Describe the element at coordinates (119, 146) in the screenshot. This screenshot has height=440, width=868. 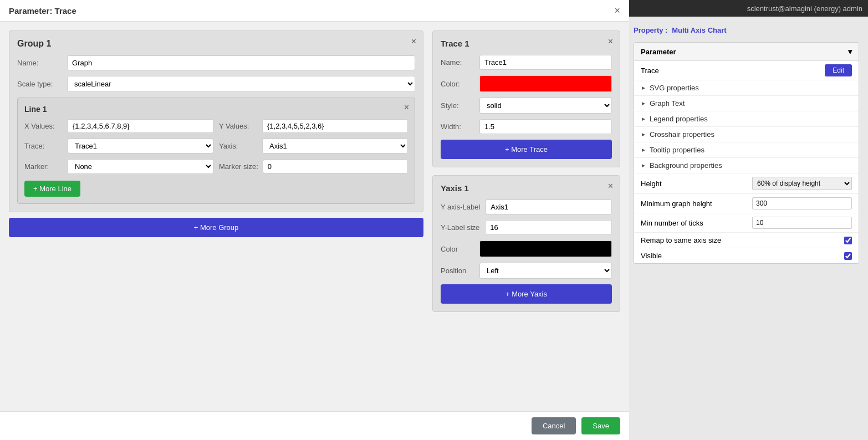
I see `trace-field: Trace: Trace1 Trace2` at that location.